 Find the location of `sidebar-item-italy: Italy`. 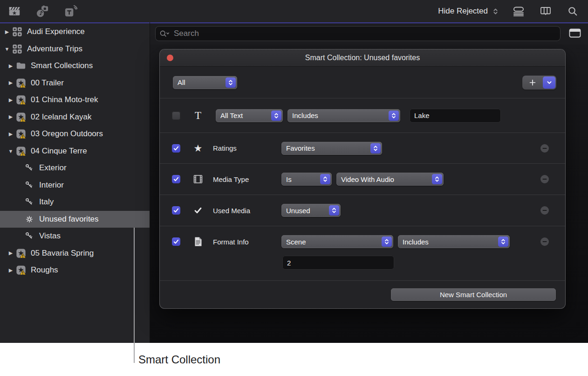

sidebar-item-italy: Italy is located at coordinates (75, 202).